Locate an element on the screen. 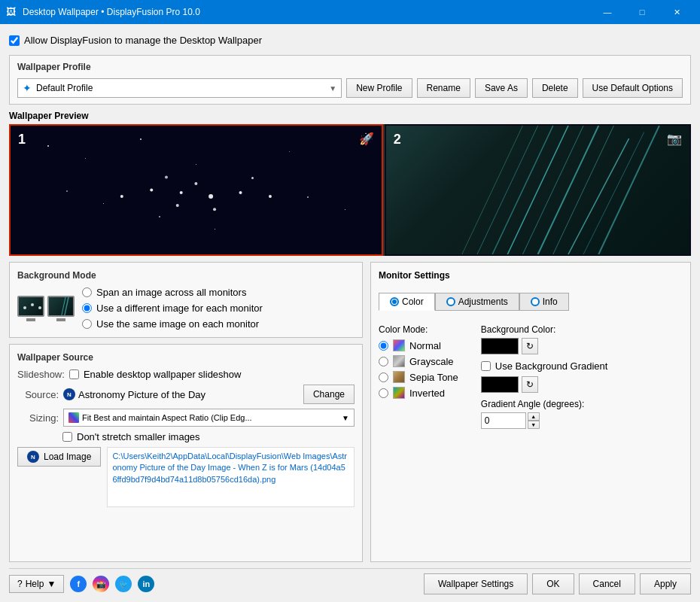 The image size is (700, 602). chevron-down-icon: ▼ is located at coordinates (333, 89).